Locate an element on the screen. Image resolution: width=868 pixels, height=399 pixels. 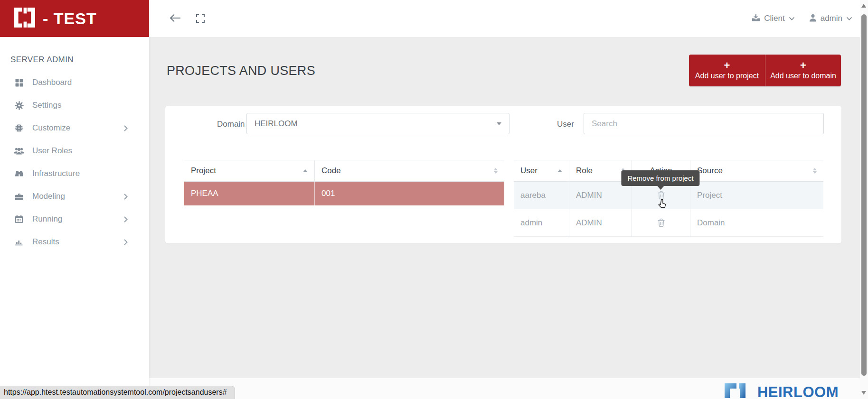
sidebar-item-label: Infrastructure is located at coordinates (56, 174).